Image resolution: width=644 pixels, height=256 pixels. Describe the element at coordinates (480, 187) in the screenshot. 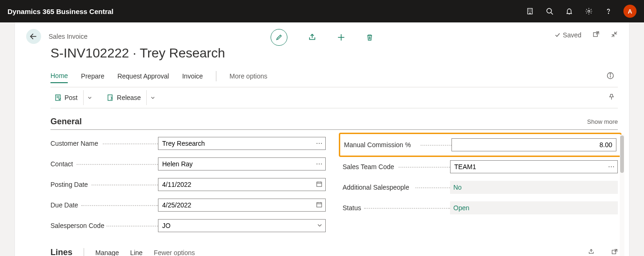

I see `field-additional-salespeople: Additional Salespeople No` at that location.